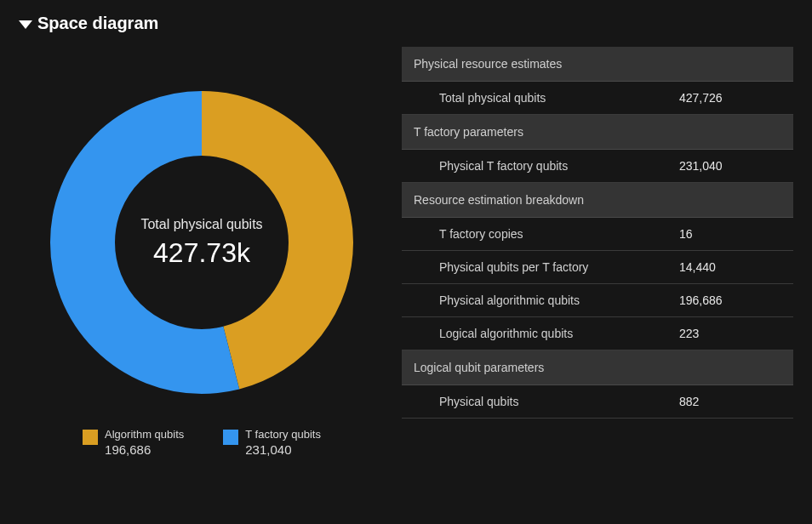  I want to click on legend-item: Algorithm qubits196,686, so click(133, 442).